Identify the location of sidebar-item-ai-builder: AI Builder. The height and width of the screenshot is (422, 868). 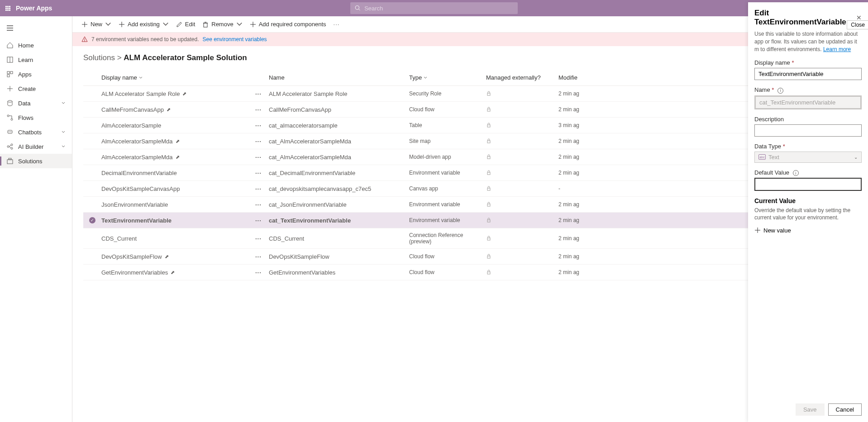
(36, 147).